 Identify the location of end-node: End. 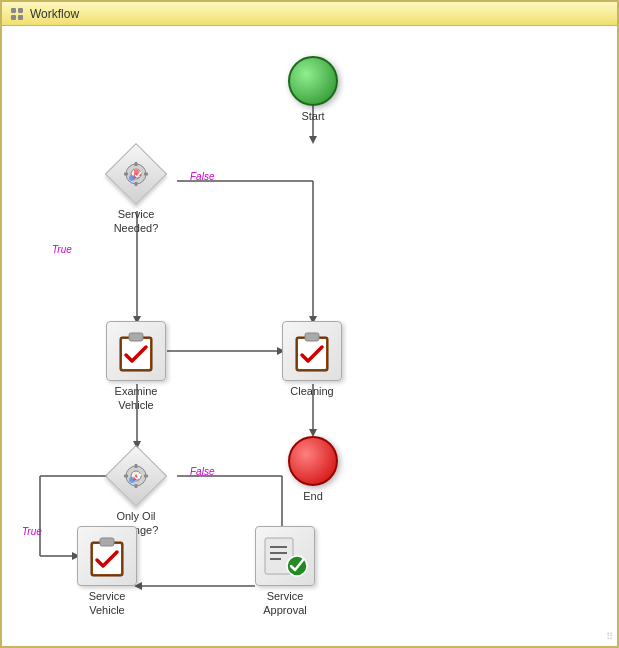
(313, 470).